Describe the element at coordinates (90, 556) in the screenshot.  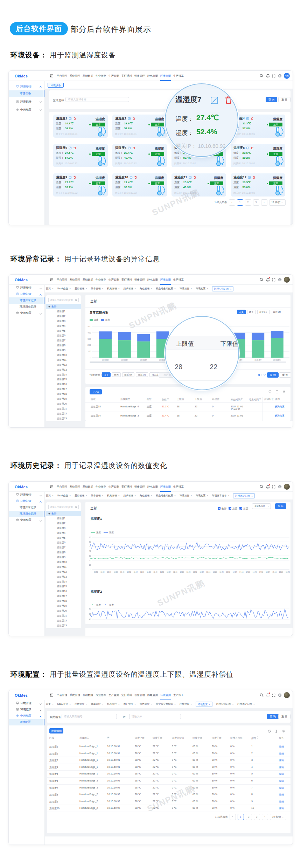
I see `svg-text: 30` at that location.